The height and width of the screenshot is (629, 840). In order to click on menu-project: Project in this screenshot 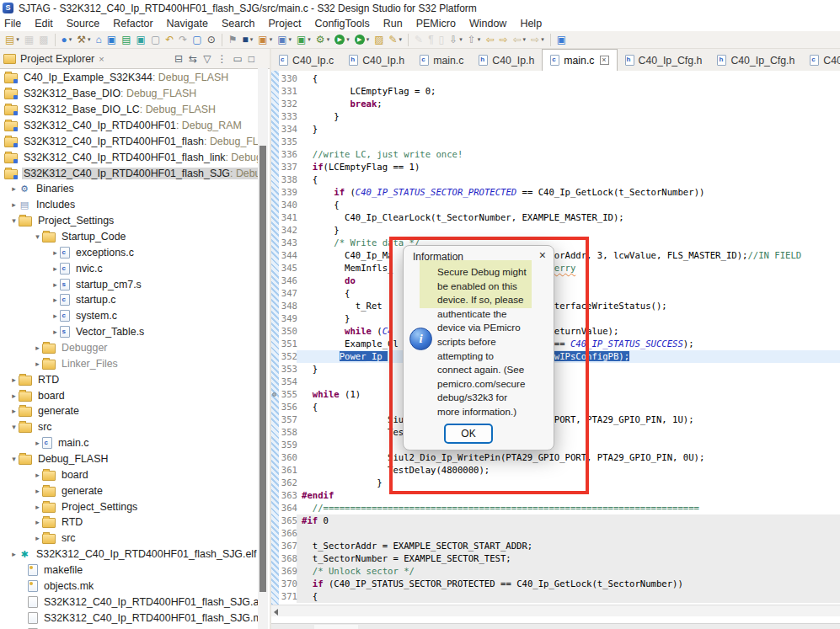, I will do `click(285, 24)`.